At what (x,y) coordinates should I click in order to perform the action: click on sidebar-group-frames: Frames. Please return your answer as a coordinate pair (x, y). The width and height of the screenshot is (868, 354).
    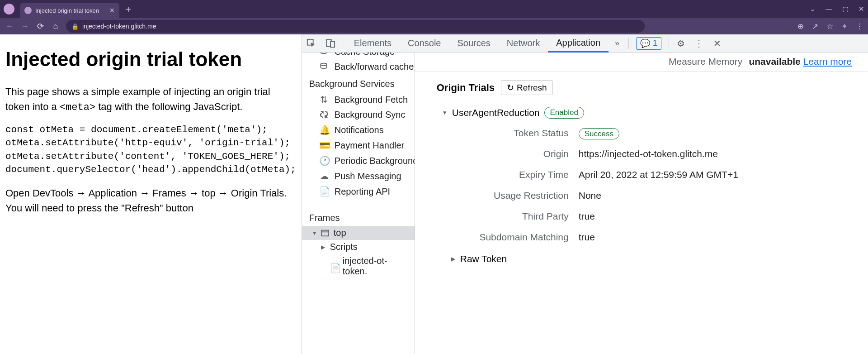
    Looking at the image, I should click on (358, 217).